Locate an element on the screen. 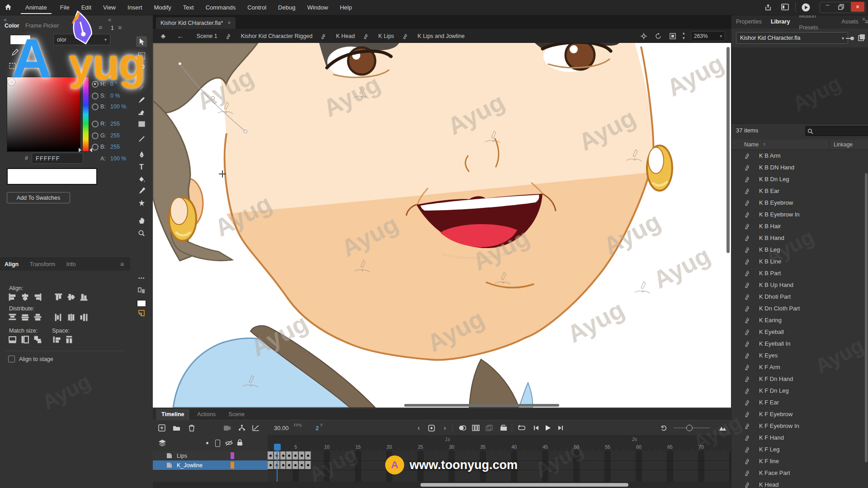  library-item: K B Hand is located at coordinates (800, 238).